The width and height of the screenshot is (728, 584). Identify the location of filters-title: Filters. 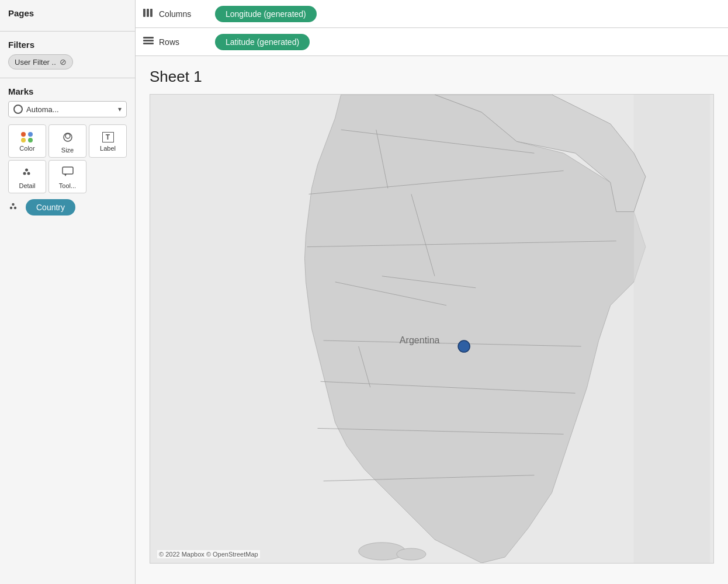
(68, 44).